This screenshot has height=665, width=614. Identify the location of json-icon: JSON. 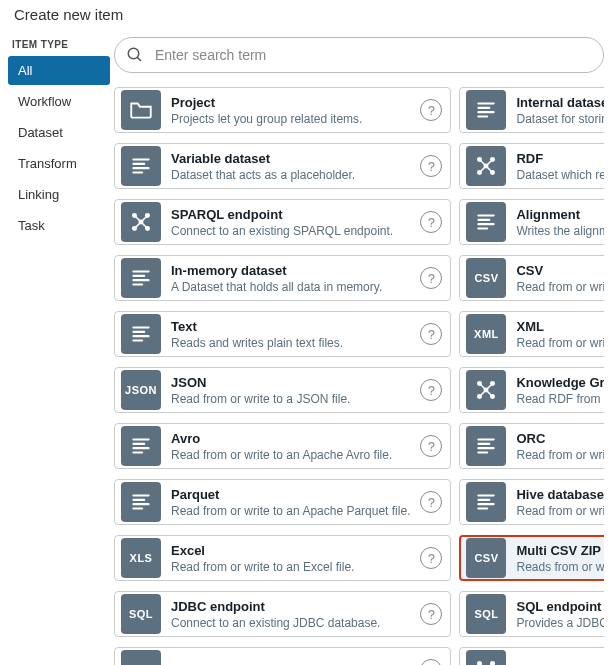
(141, 390).